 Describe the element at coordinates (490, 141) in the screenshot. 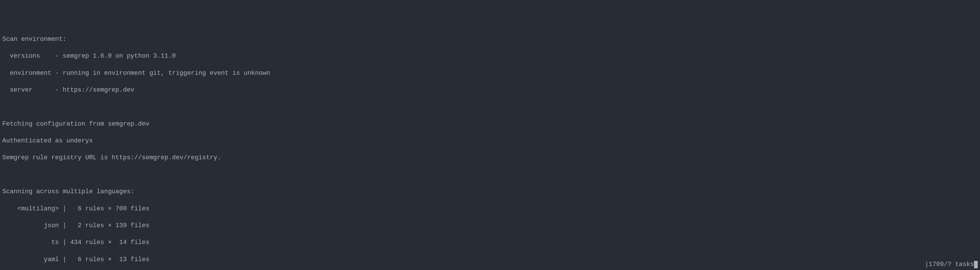

I see `auth-line: Authenticated as underyx` at that location.